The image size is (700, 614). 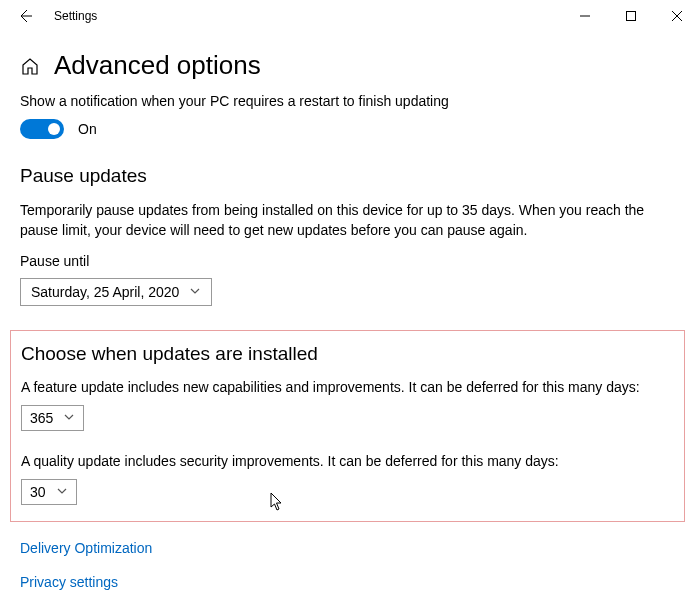 I want to click on delivery-optimization-link: Delivery Optimization, so click(x=350, y=548).